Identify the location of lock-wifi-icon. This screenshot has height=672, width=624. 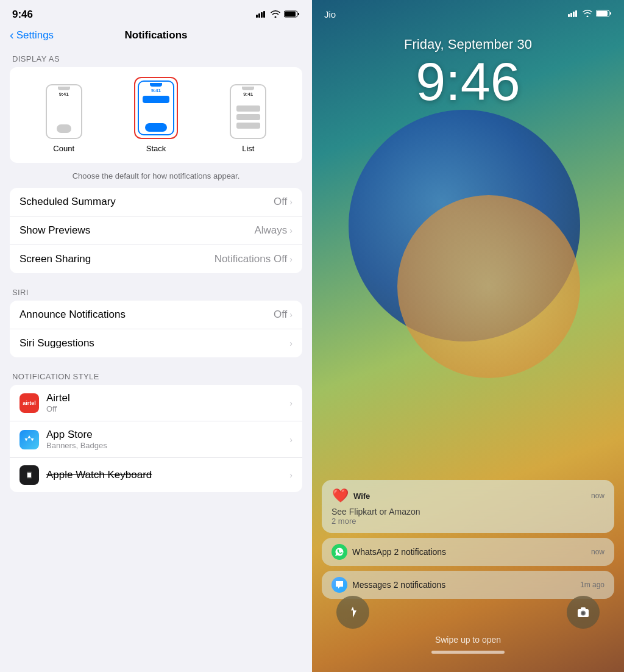
(587, 14).